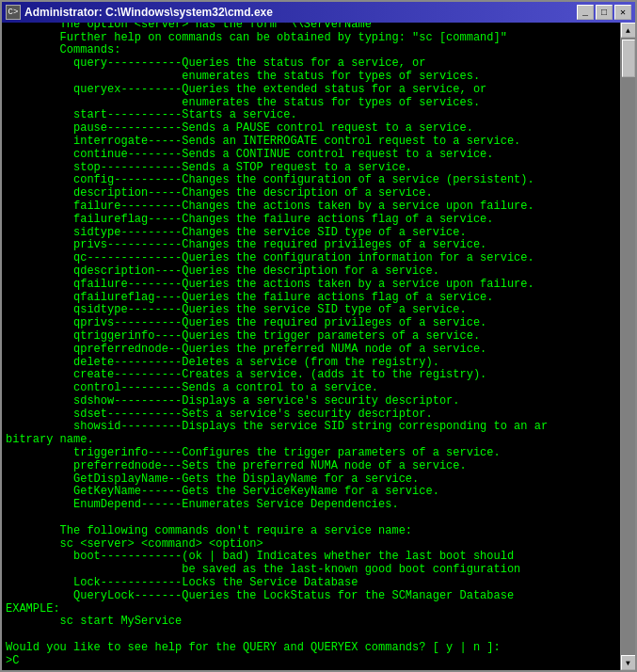 The height and width of the screenshot is (672, 637). I want to click on window-icon-text: C>, so click(13, 12).